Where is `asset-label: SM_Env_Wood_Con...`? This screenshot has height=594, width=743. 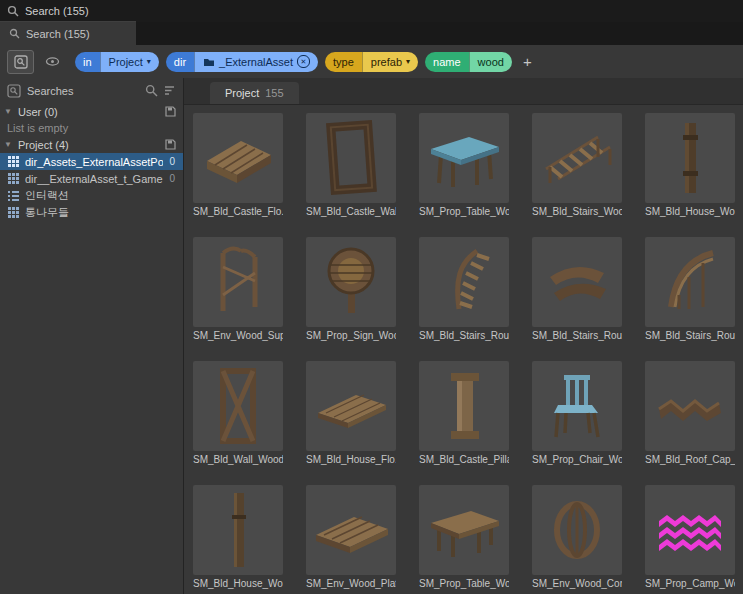
asset-label: SM_Env_Wood_Con... is located at coordinates (577, 584).